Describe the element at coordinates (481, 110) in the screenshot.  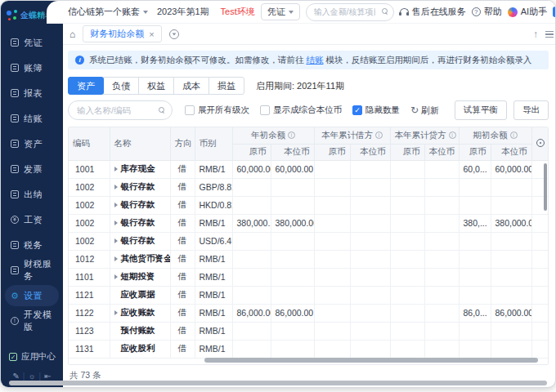
I see `trial-balance-button: 试算平衡` at that location.